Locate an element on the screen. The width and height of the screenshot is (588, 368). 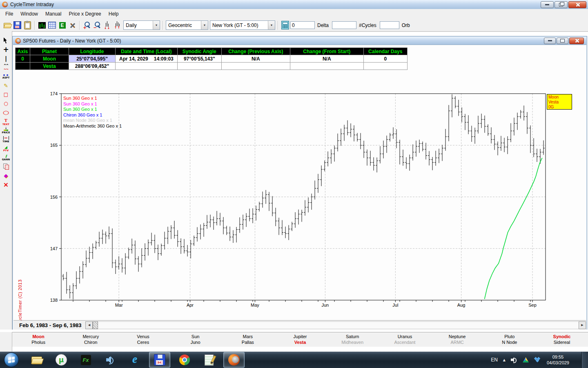
copy-tool is located at coordinates (6, 166).